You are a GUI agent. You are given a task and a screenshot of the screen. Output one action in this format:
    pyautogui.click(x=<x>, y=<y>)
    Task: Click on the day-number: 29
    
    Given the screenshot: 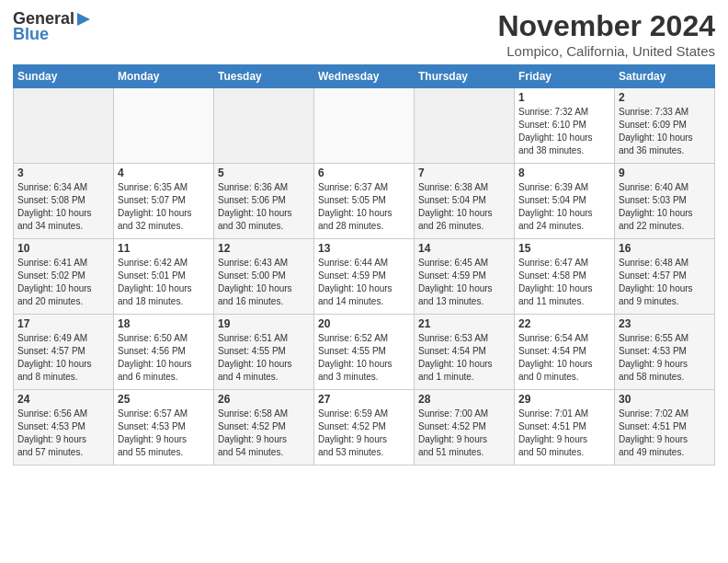 What is the action you would take?
    pyautogui.click(x=564, y=399)
    